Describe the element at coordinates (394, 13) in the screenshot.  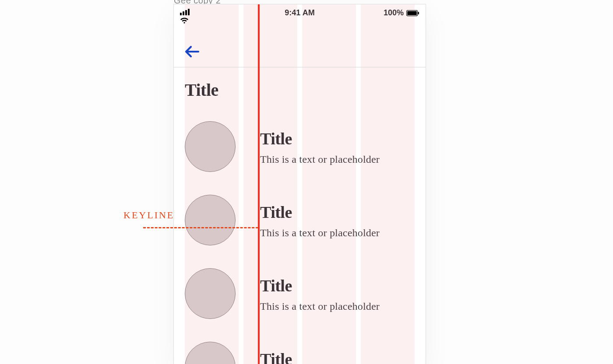
I see `battery-percent: 100%` at that location.